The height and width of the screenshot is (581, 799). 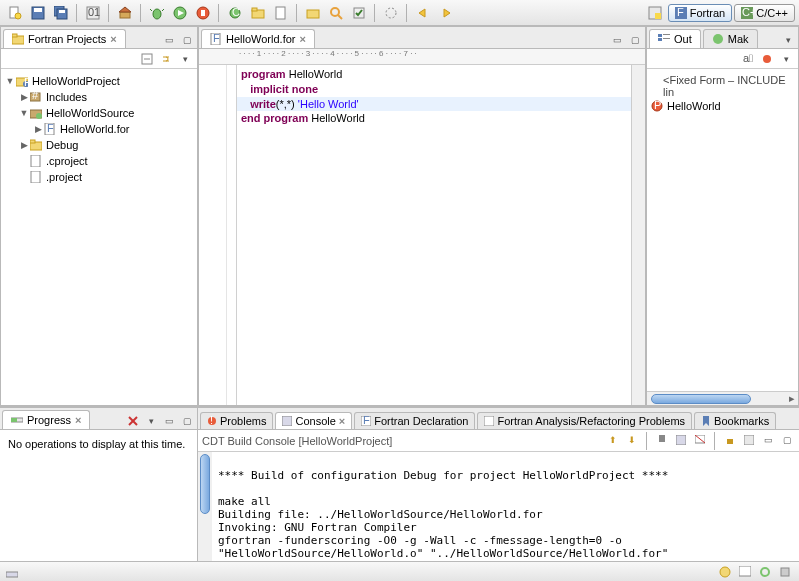 I want to click on tab-fortran-projects: Fortran Projects ×, so click(x=64, y=38).